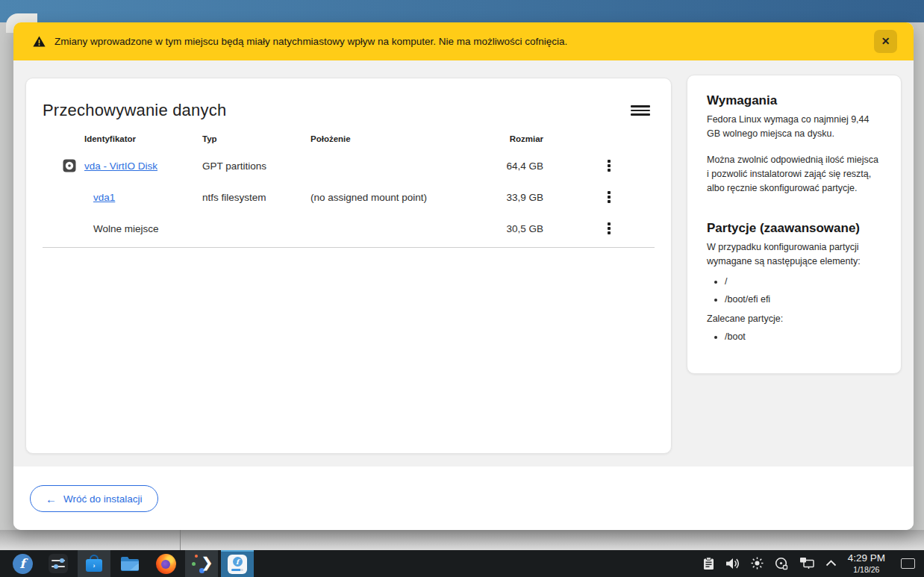 This screenshot has height=577, width=924. Describe the element at coordinates (866, 570) in the screenshot. I see `clock-date: 1/18/26` at that location.